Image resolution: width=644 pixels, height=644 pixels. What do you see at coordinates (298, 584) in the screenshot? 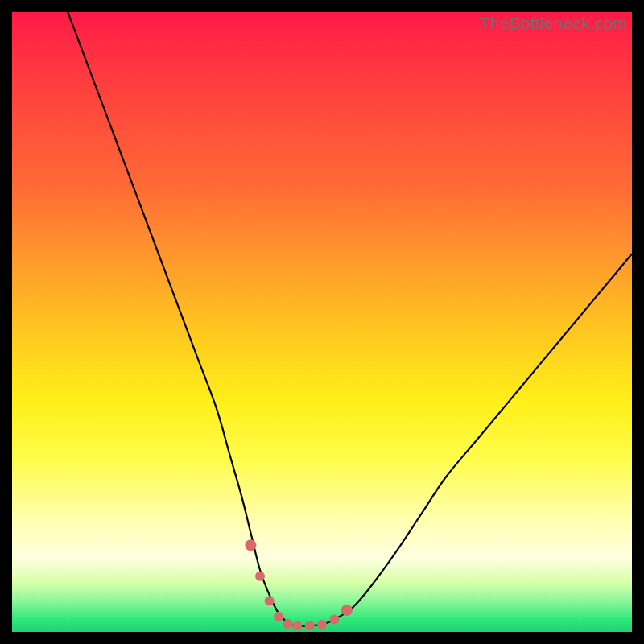
I see `valley-markers` at bounding box center [298, 584].